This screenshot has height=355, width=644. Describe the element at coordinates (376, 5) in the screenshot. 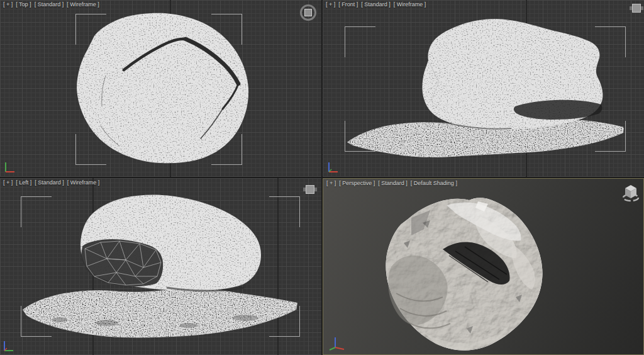

I see `viewport-label: [ + ] [ Front ] [ Standard ] [ Wireframe…` at that location.